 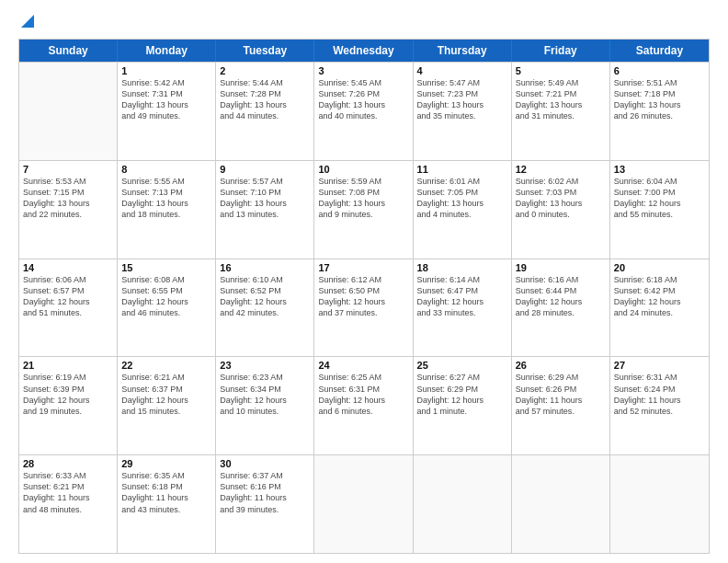 I want to click on day-number: 27, so click(x=660, y=365).